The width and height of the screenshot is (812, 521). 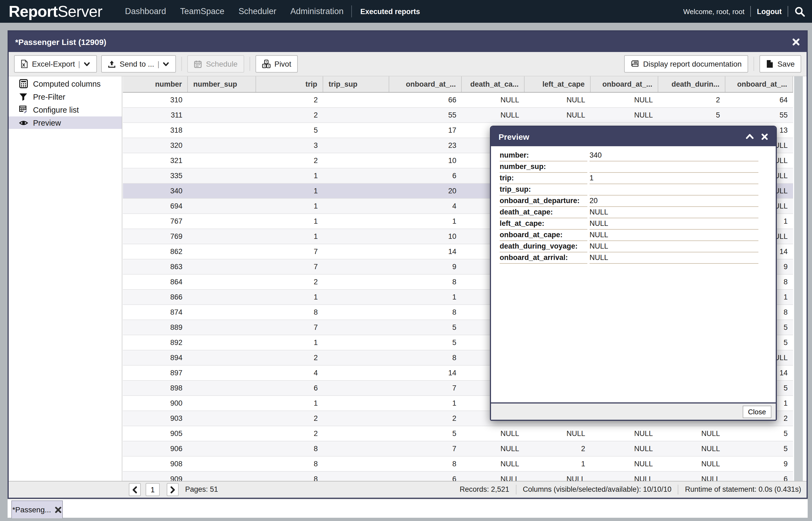 I want to click on modal-field-row: death_at_cape:NULL, so click(x=634, y=212).